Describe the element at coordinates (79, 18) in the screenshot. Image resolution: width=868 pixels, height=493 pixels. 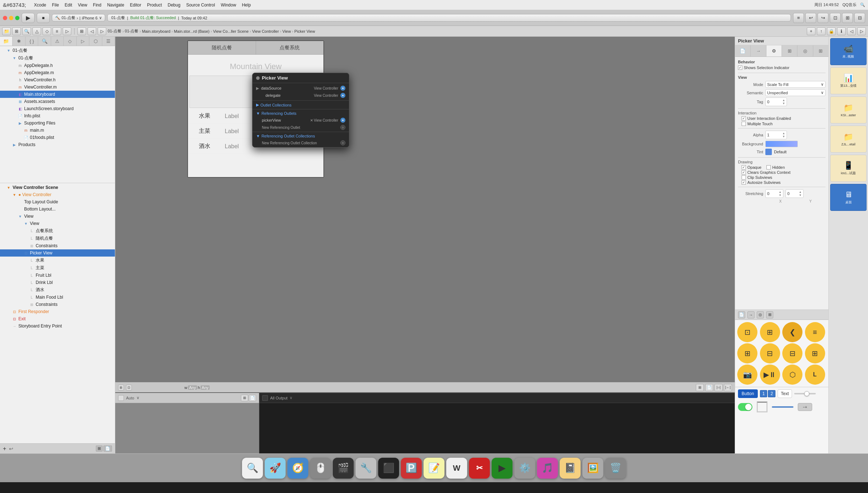
I see `scheme-selector: 🔨 01-点餐 › | iPhone 6 ∨` at that location.